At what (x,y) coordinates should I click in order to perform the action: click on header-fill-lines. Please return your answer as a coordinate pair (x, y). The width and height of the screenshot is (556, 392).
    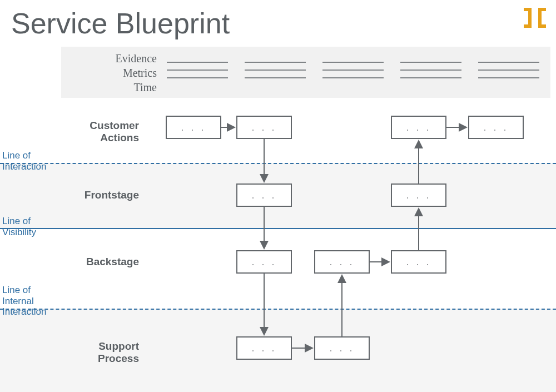
    Looking at the image, I should click on (356, 76).